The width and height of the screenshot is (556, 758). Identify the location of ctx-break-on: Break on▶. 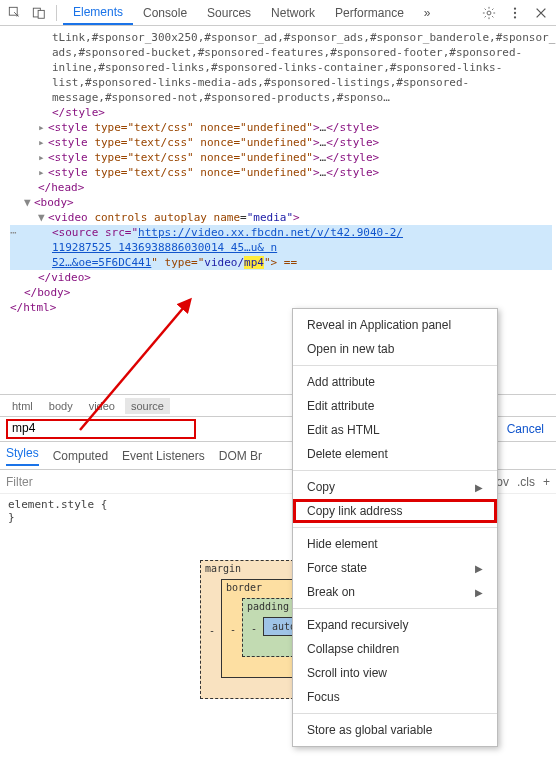
(395, 592).